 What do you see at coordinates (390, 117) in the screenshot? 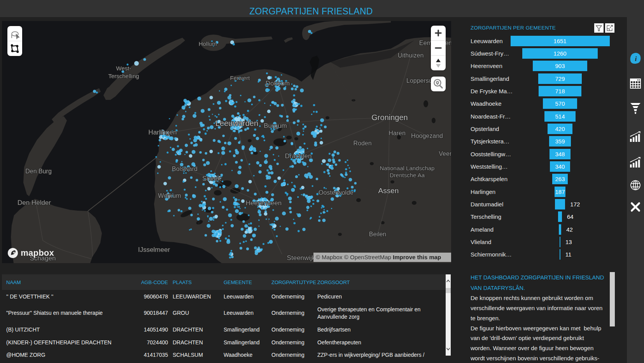
I see `svg-text: Groningen` at bounding box center [390, 117].